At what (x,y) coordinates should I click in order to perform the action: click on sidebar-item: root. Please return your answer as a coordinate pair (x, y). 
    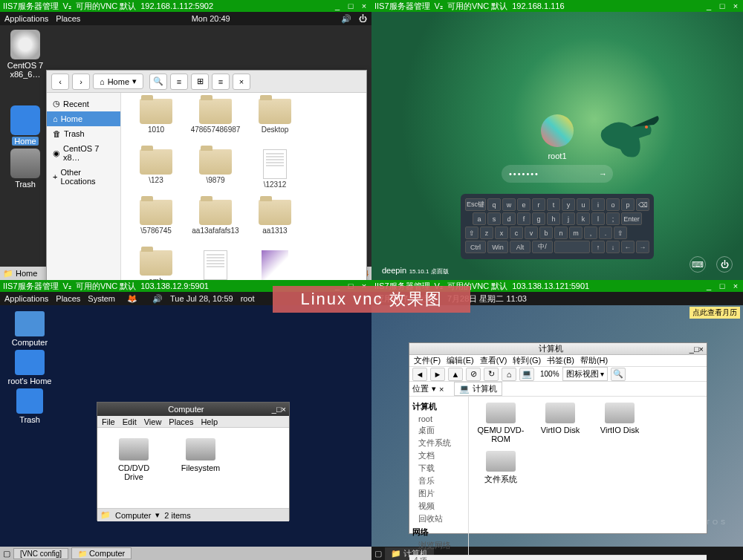
    Looking at the image, I should click on (438, 419).